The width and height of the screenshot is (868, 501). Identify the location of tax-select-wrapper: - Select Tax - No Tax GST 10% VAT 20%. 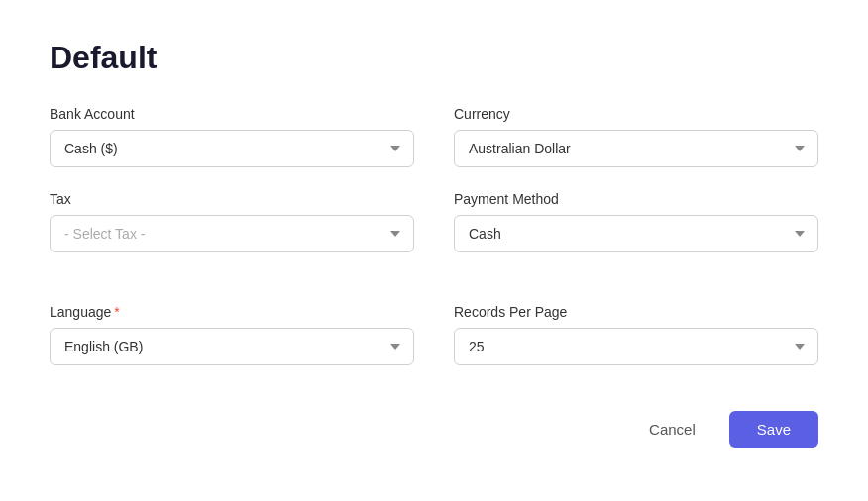
(232, 234).